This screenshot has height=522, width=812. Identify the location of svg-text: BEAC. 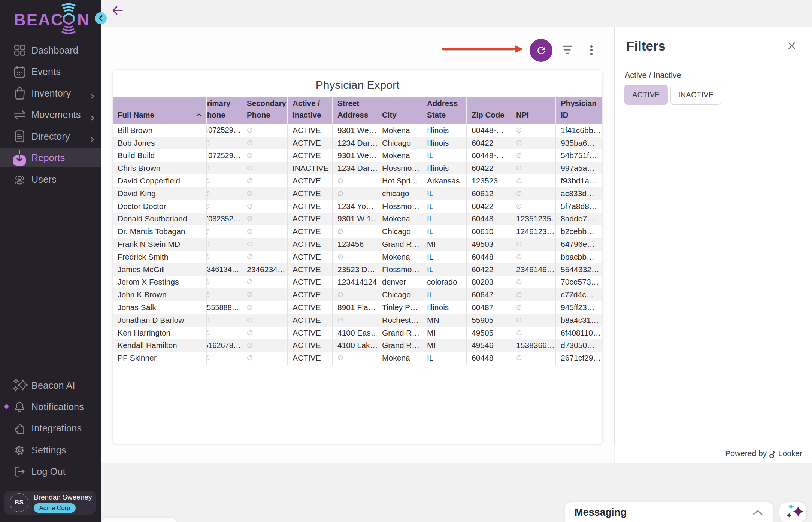
(39, 19).